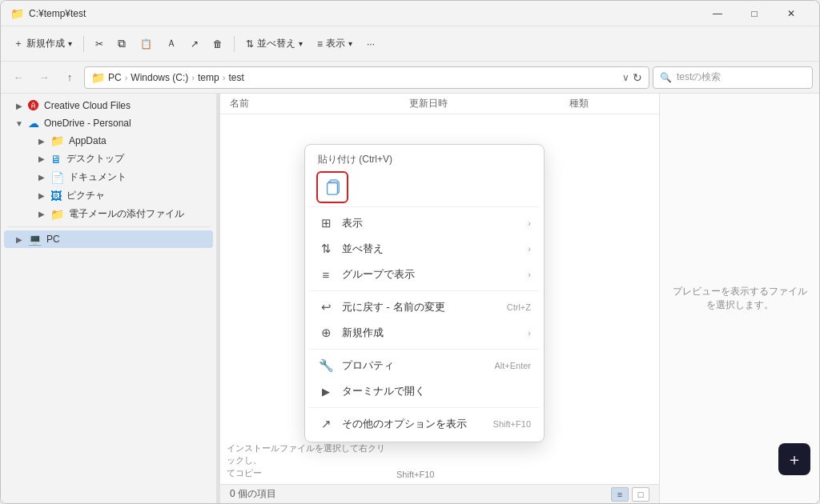 This screenshot has width=820, height=504. Describe the element at coordinates (356, 366) in the screenshot. I see `cm-item-left: 🔧 プロパティ` at that location.